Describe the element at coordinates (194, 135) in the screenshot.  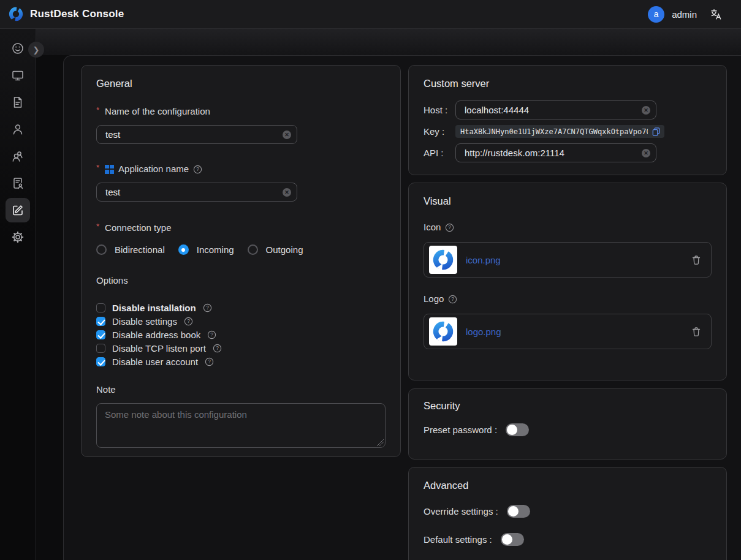
I see `config-name-input` at that location.